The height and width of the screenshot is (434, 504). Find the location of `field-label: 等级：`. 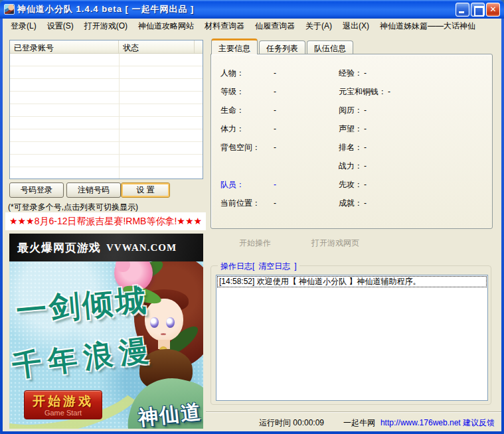

field-label: 等级： is located at coordinates (247, 92).